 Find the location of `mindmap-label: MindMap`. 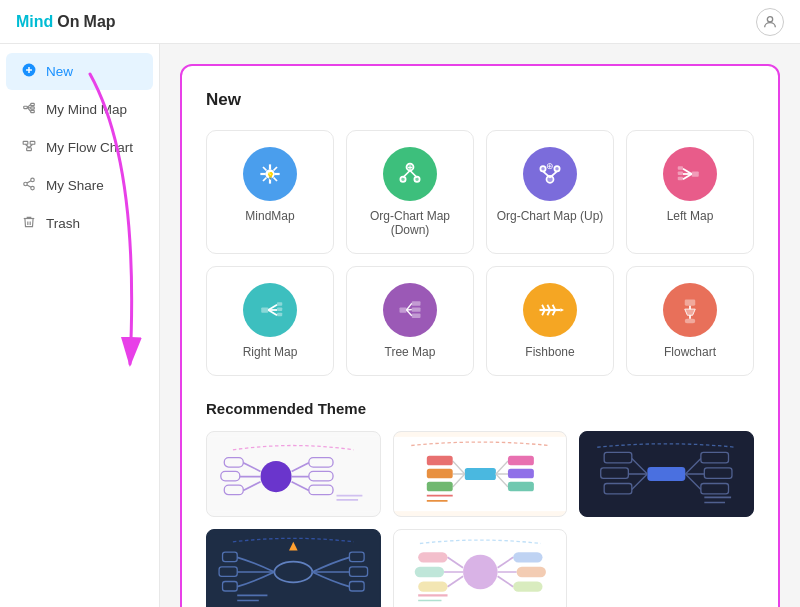

mindmap-label: MindMap is located at coordinates (270, 216).